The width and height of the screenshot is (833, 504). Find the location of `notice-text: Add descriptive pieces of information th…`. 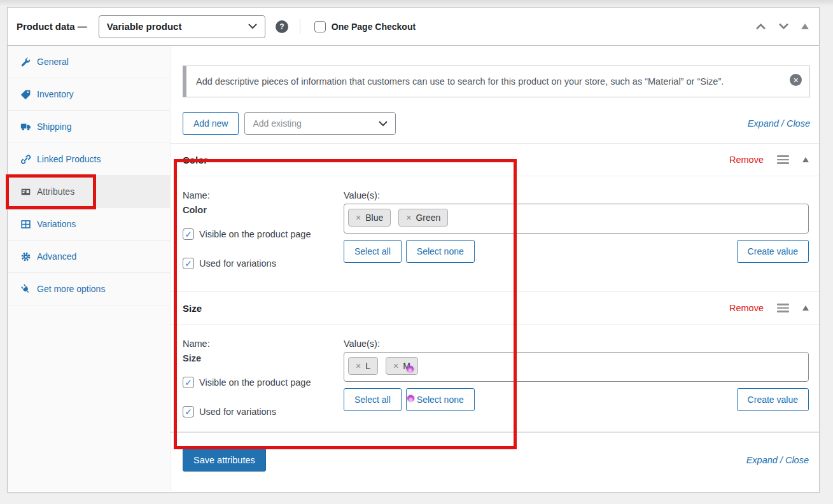

notice-text: Add descriptive pieces of information th… is located at coordinates (459, 81).